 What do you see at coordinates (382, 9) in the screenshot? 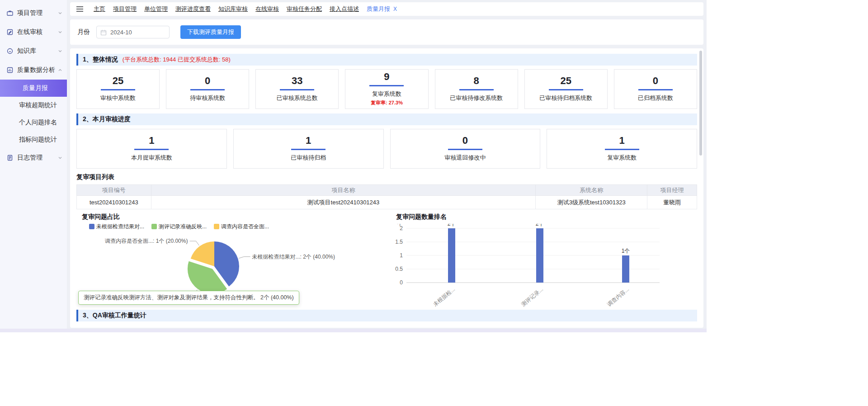
I see `tab-quality-monthly-report: 质量月报 X` at bounding box center [382, 9].